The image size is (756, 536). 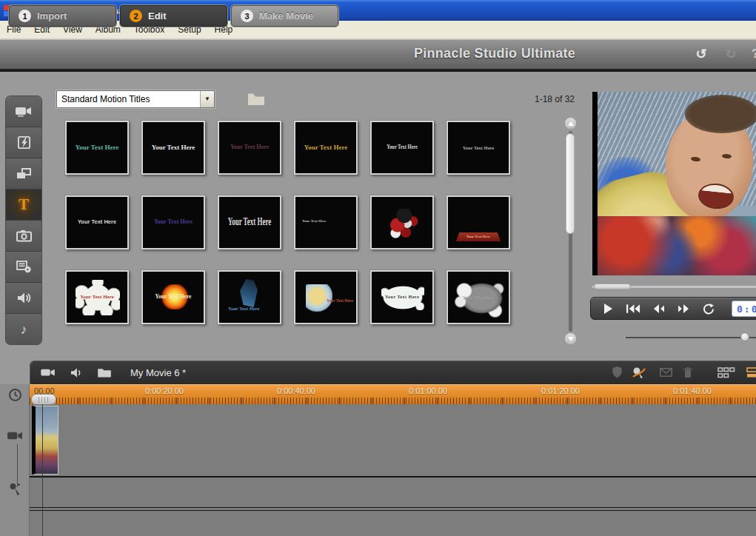 What do you see at coordinates (207, 99) in the screenshot?
I see `dropdown-arrow-button: ▼` at bounding box center [207, 99].